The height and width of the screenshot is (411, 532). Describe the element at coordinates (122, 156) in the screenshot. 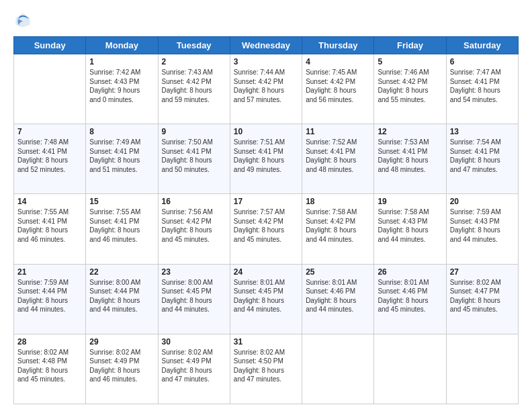

I see `cell-info: Sunrise: 7:49 AM Sunset: 4:41 PM Dayligh…` at that location.